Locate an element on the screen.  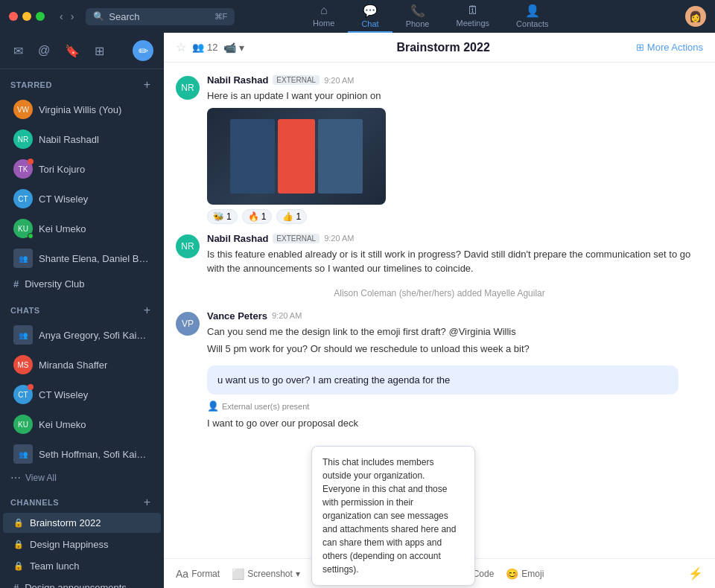
chats-view-all-label: View All is located at coordinates (41, 478).